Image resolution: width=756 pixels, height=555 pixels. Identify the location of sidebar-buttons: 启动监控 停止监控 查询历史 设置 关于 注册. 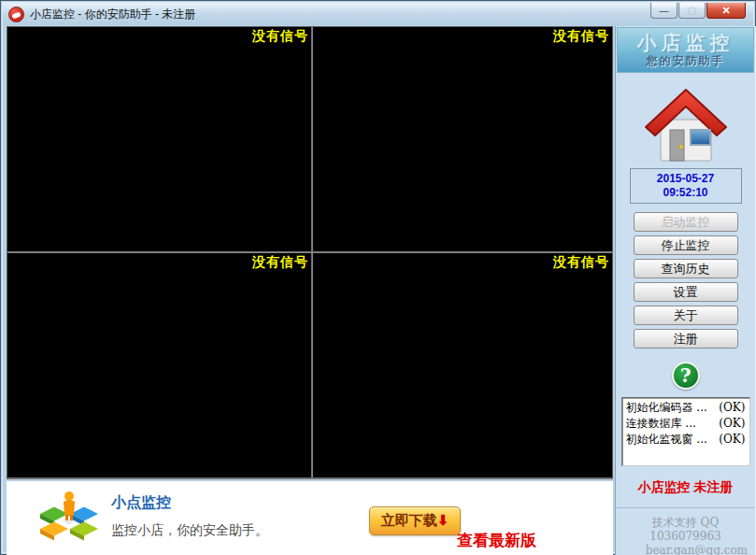
(686, 280).